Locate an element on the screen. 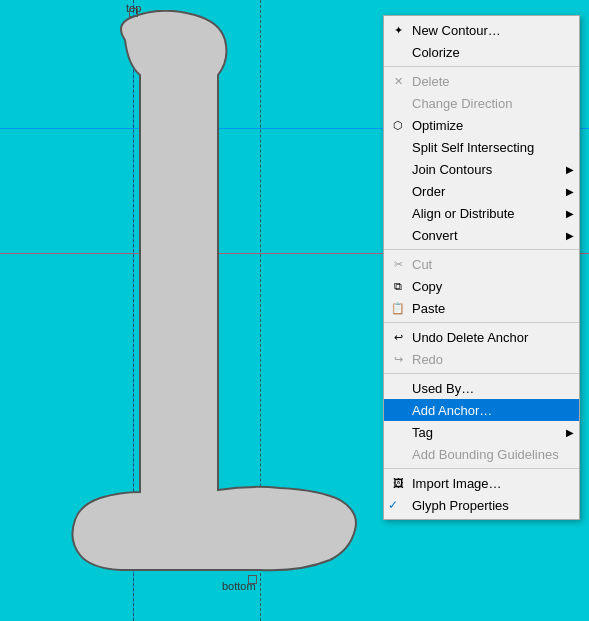 This screenshot has height=621, width=589. new-contour-icon: ✦ is located at coordinates (398, 30).